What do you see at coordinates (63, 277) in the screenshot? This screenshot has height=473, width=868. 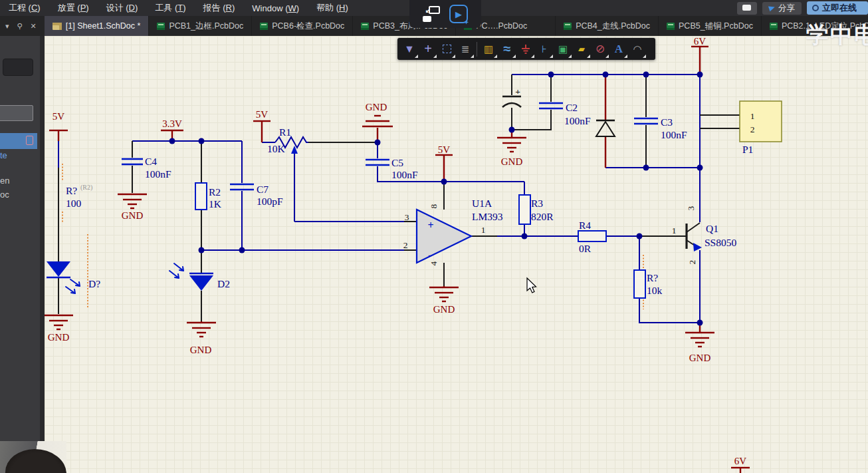 I see `led-d` at bounding box center [63, 277].